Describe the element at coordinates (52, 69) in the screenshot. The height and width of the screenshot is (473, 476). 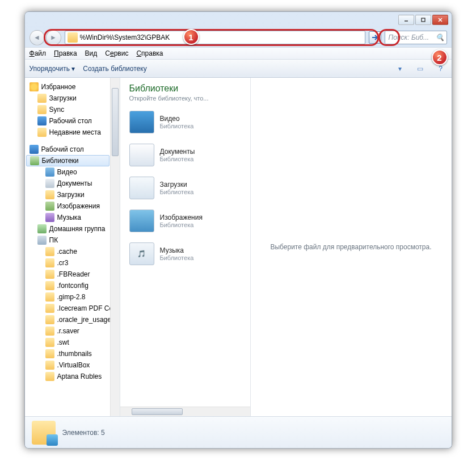
I see `organize-button: Упорядочить ▾` at that location.